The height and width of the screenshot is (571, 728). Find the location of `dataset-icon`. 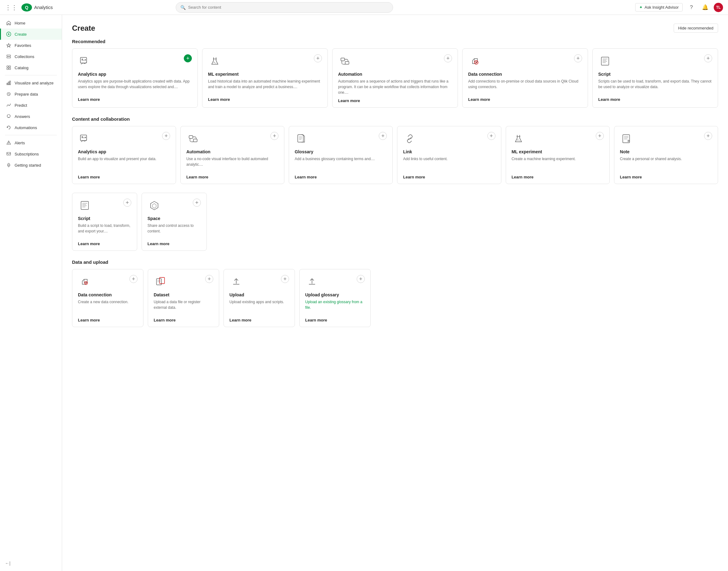

dataset-icon is located at coordinates (161, 281).